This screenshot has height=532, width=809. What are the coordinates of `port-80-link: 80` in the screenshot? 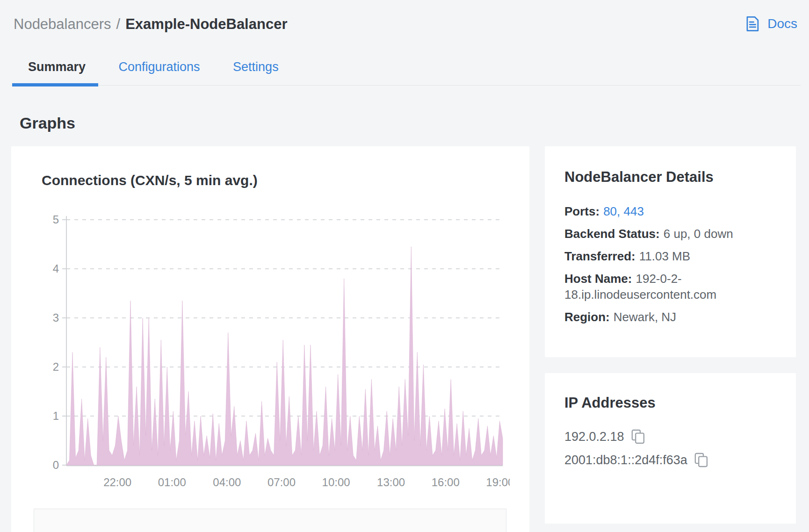 It's located at (610, 211).